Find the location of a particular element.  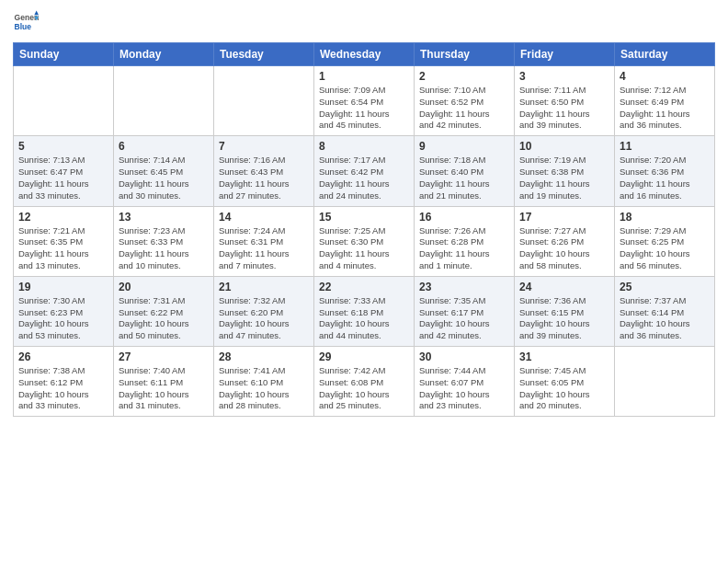

day-info: Sunrise: 7:13 AM Sunset: 6:47 PM Dayligh… is located at coordinates (63, 178).